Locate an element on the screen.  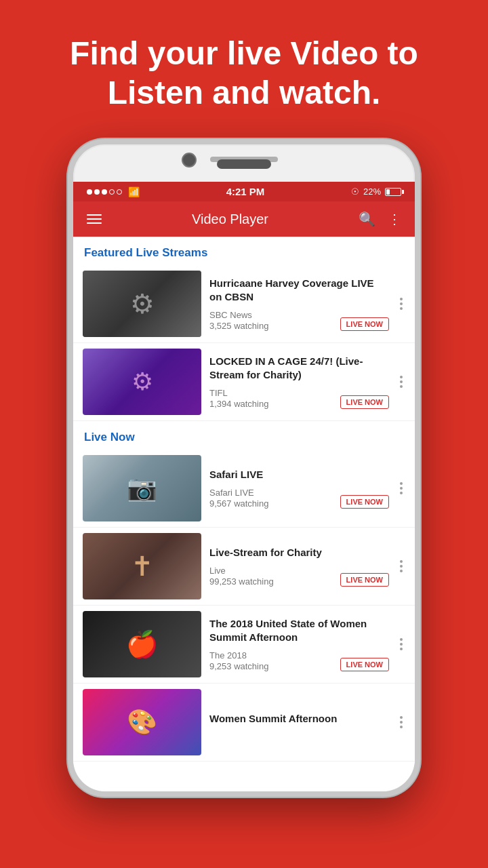
stream-item-cage: LOCKED IN A CAGE 24/7! (Live-Stream for … is located at coordinates (244, 382).